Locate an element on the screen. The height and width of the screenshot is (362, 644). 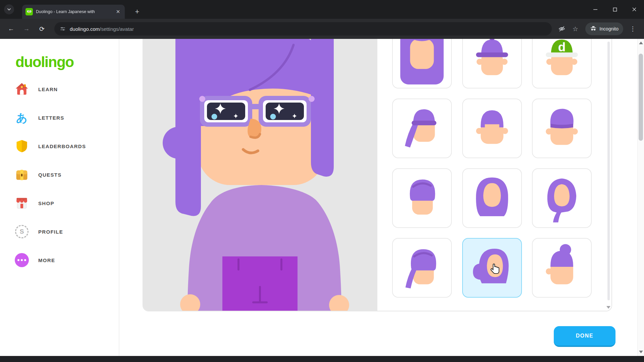
sidebar-menu: LEARN あ LETTERS LEADERBOARDS is located at coordinates (50, 175).